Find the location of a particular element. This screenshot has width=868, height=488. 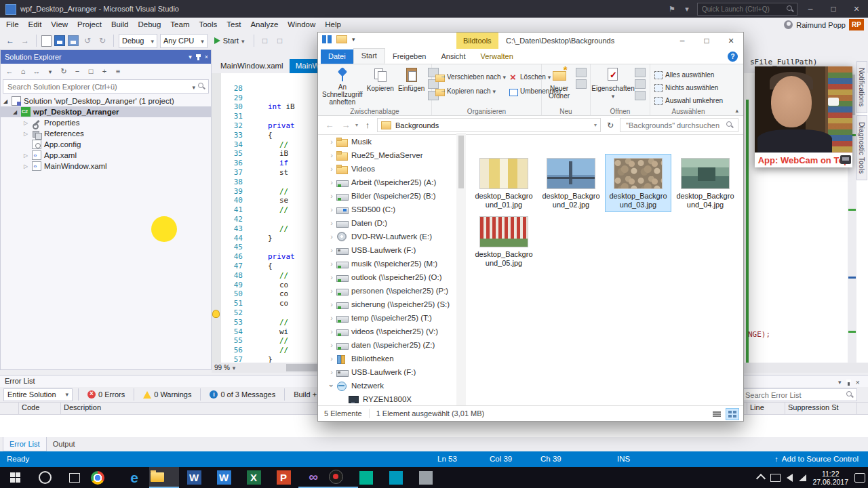

save-icon is located at coordinates (60, 41).